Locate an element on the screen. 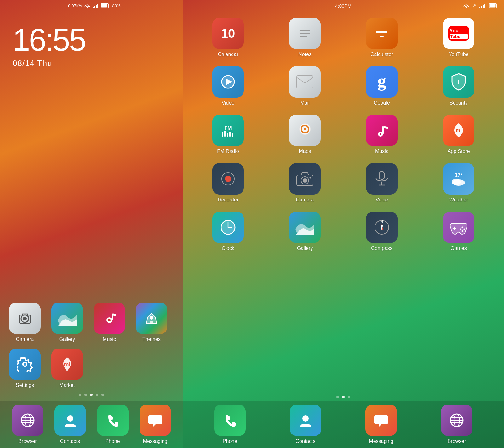 The height and width of the screenshot is (448, 504). google-icon-bg: g is located at coordinates (382, 82).